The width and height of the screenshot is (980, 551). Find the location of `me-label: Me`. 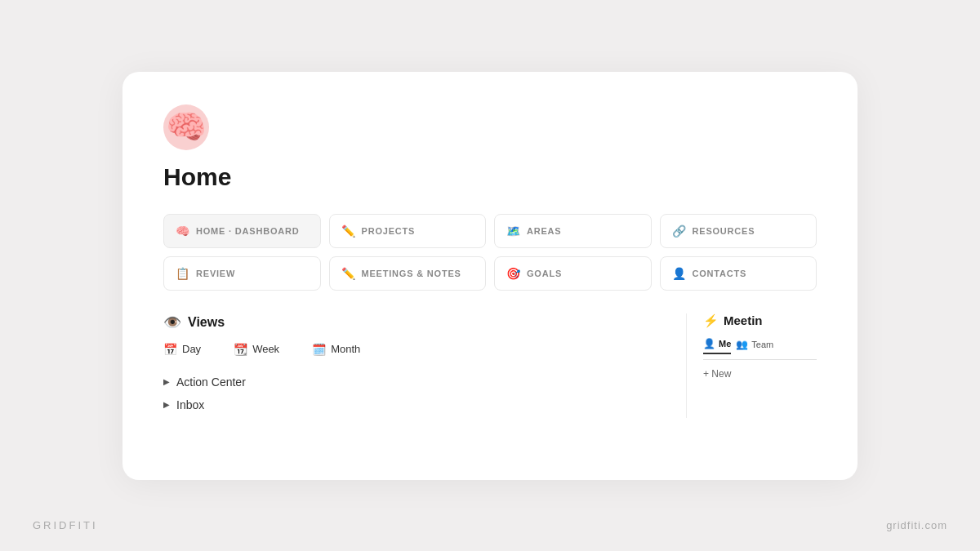

me-label: Me is located at coordinates (725, 344).